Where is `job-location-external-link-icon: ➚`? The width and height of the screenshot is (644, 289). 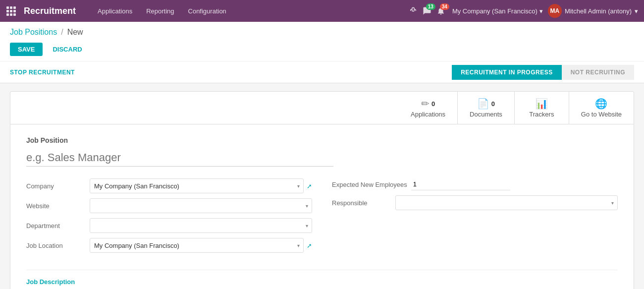 job-location-external-link-icon: ➚ is located at coordinates (309, 246).